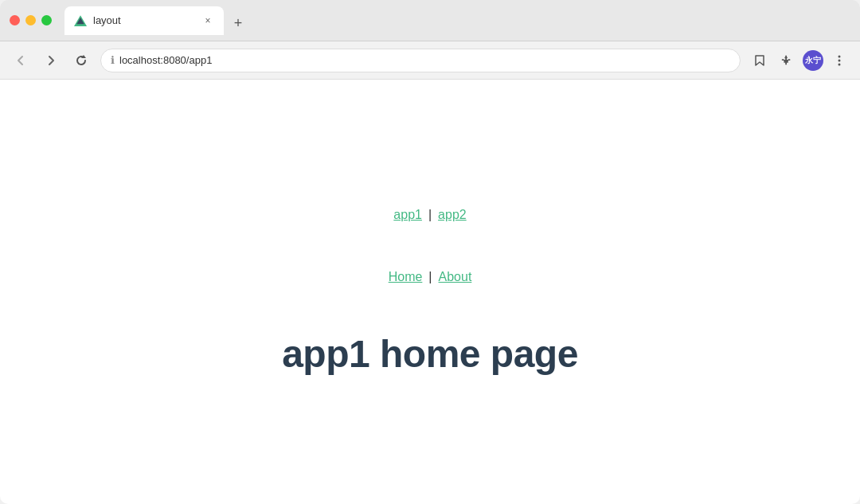  I want to click on info-icon: ℹ, so click(113, 61).